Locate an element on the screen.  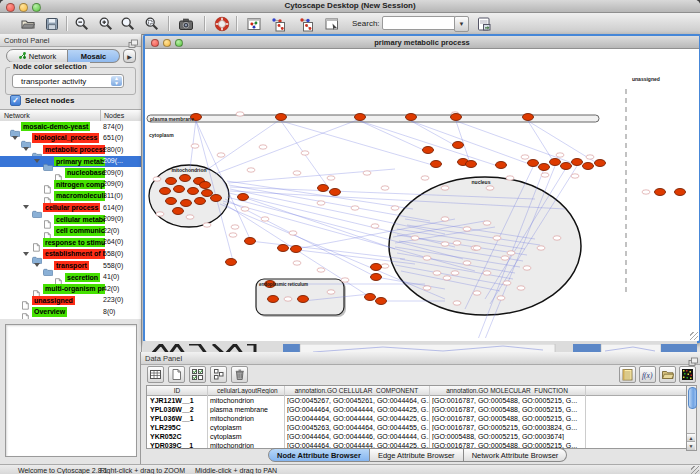
table-cell: [GO:0045263, GO:0044464, GO:0044455, G..… is located at coordinates (356, 428).